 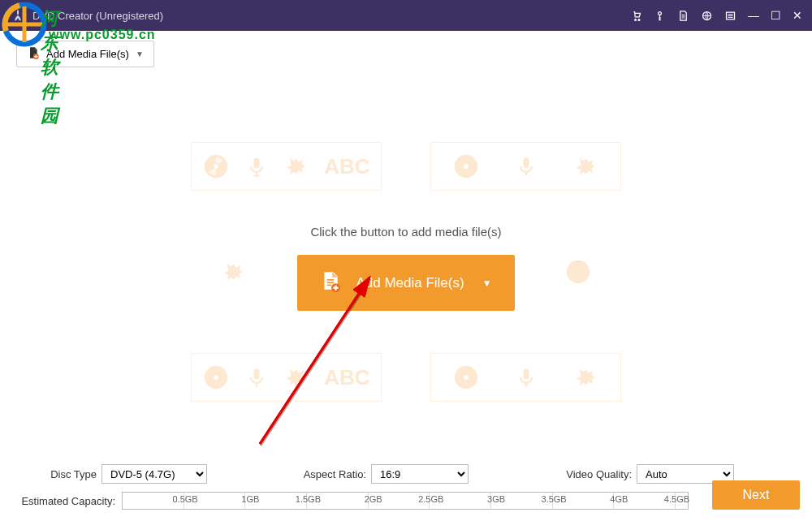 What do you see at coordinates (276, 501) in the screenshot?
I see `capacity-tick: 1.5GB` at bounding box center [276, 501].